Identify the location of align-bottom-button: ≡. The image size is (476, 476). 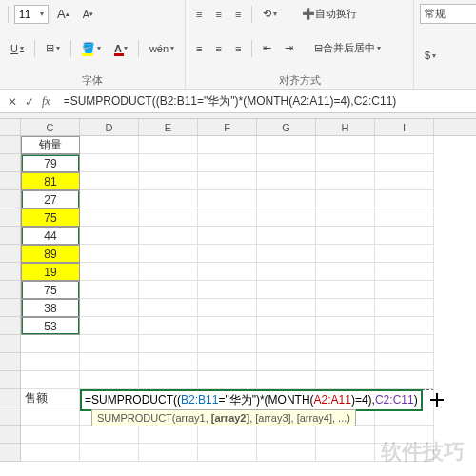
(238, 14).